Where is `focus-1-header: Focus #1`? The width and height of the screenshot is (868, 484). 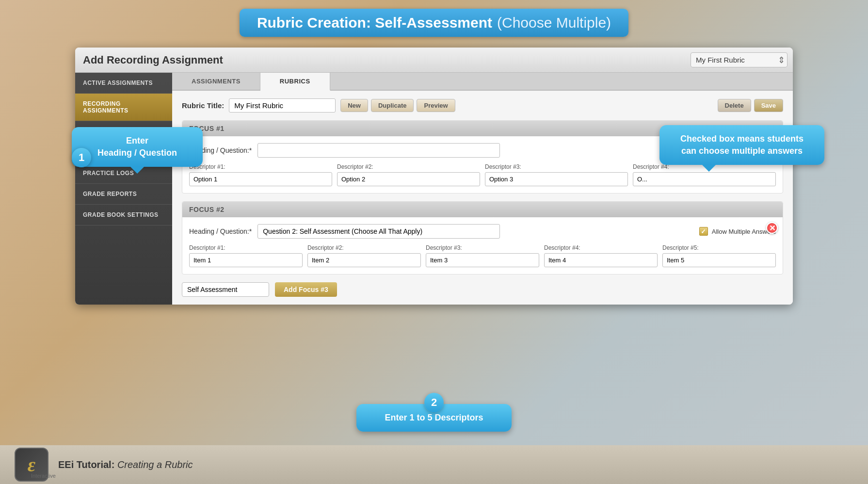
focus-1-header: Focus #1 is located at coordinates (482, 129).